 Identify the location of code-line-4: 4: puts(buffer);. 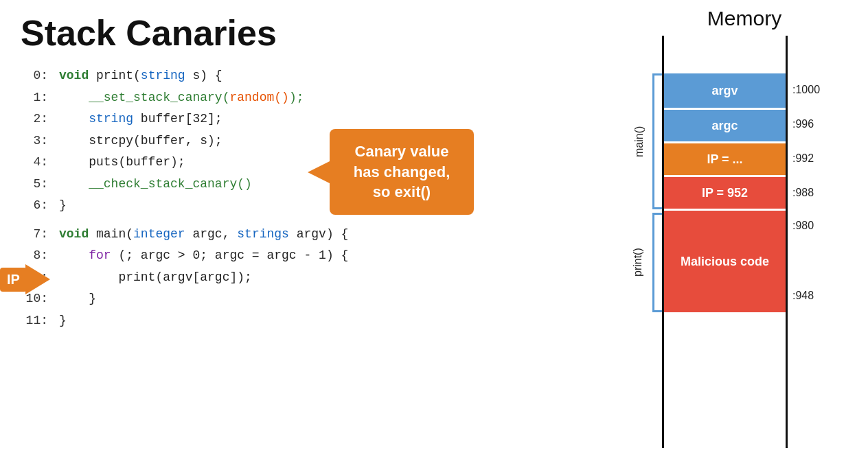
(304, 163).